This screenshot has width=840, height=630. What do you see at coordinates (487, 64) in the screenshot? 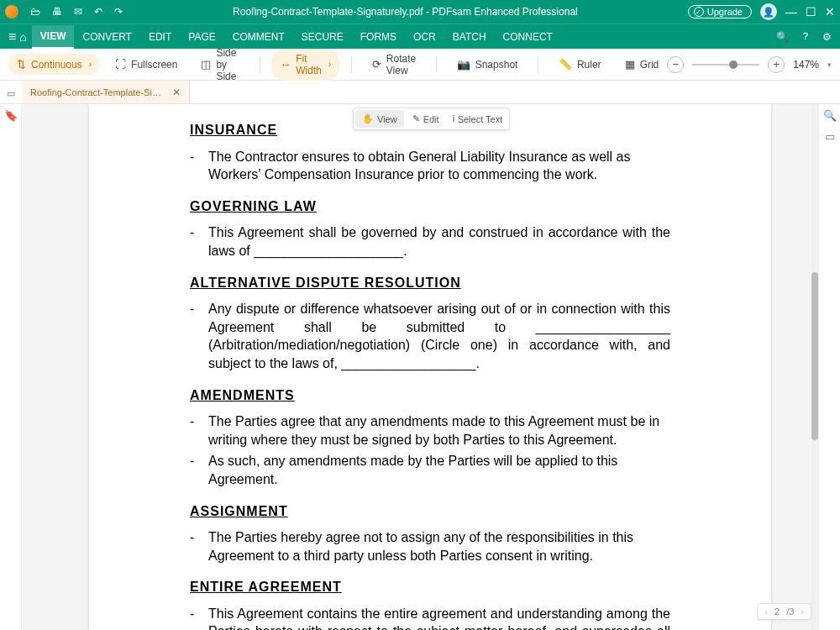
I see `snapshot-button: 📷 Snapshot` at bounding box center [487, 64].